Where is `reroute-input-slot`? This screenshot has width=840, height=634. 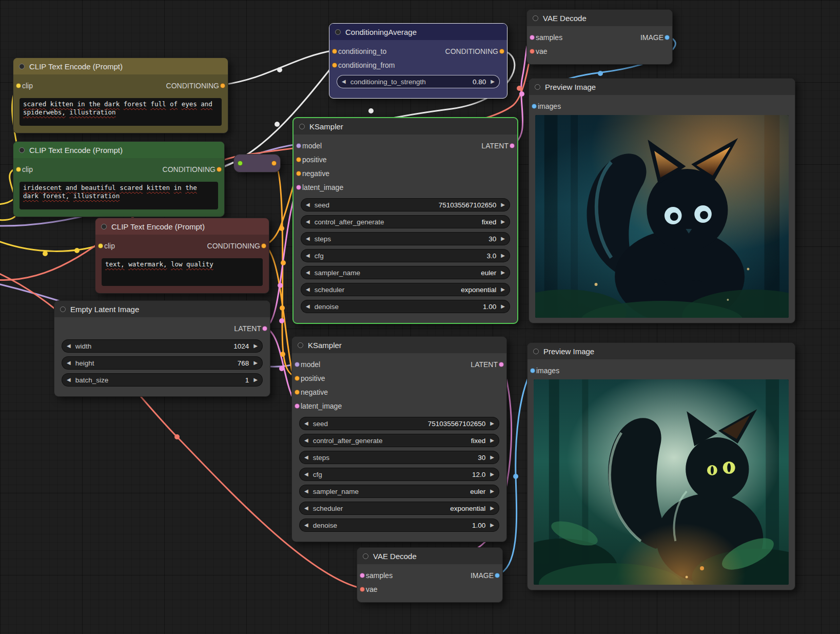 reroute-input-slot is located at coordinates (240, 163).